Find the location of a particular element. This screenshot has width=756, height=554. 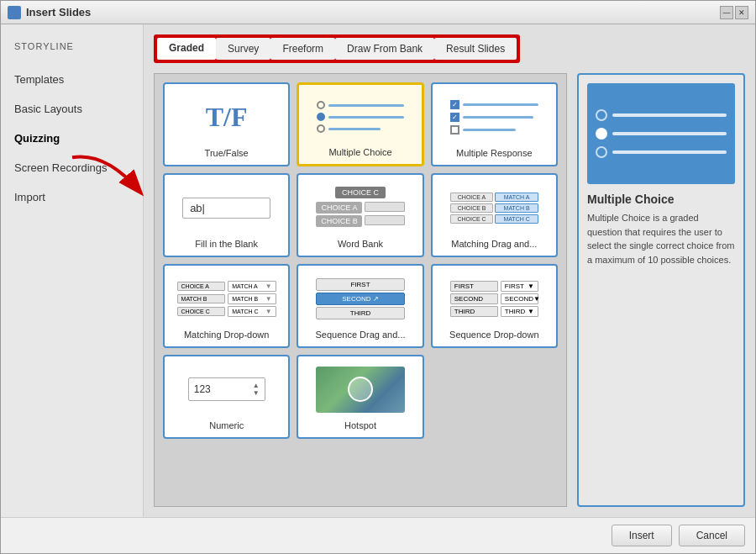

matching-dropdown-label: Matching Drop-down is located at coordinates (227, 335).